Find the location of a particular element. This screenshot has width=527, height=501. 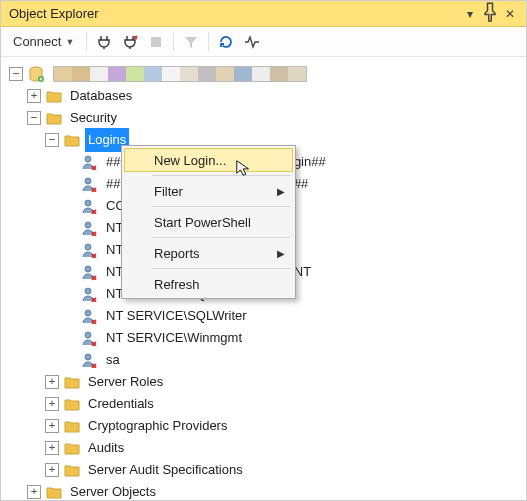

tree-node-server-roles: +Server Roles is located at coordinates (268, 382).